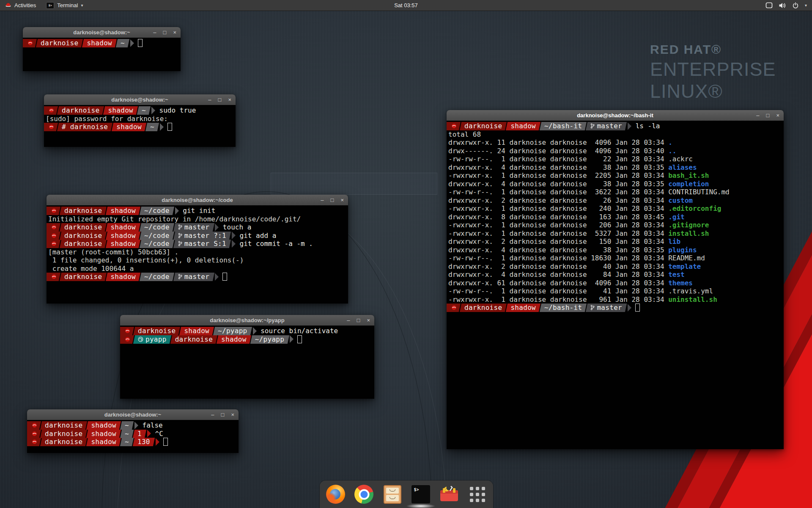  What do you see at coordinates (558, 151) in the screenshot?
I see `output-text: drwx------. 24 darknoise darknoise 4096 …` at bounding box center [558, 151].